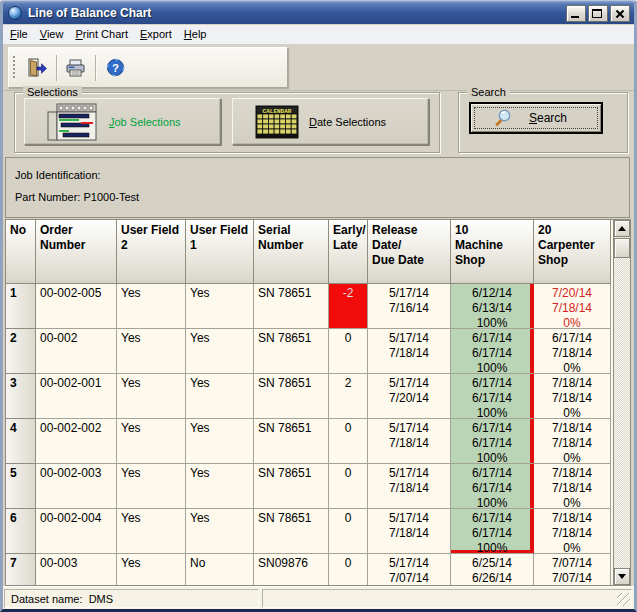  Describe the element at coordinates (19, 34) in the screenshot. I see `menu-file: File` at that location.